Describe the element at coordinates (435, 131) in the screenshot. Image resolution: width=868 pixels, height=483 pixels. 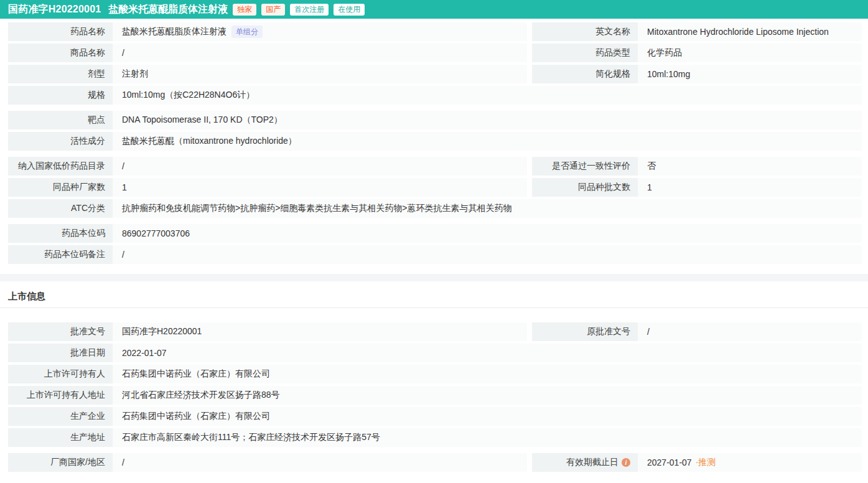
I see `group-target: 靶点 DNA Topoisomerase II, 170 KD（TOP2） 活性…` at that location.